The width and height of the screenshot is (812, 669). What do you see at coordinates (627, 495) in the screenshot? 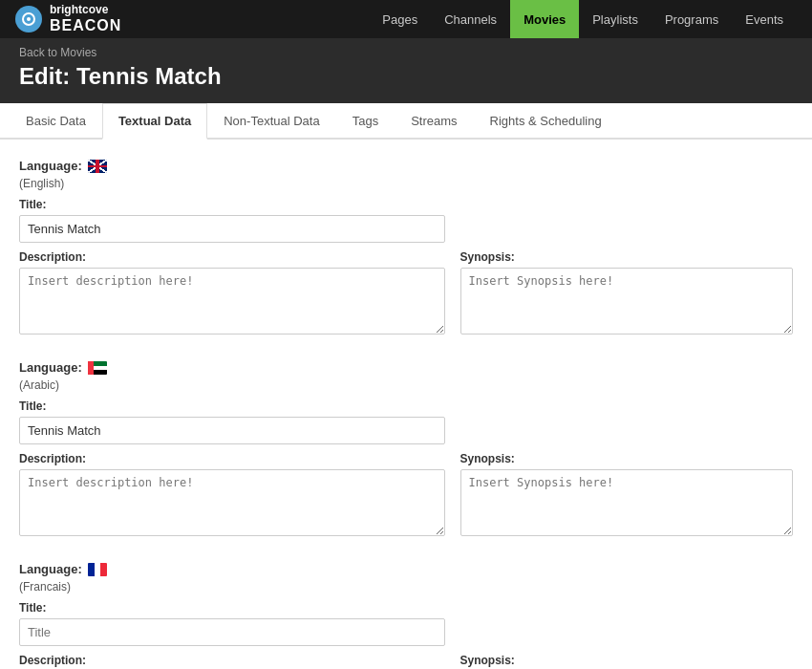
I see `syn-group-arabic: Synopsis:` at bounding box center [627, 495].